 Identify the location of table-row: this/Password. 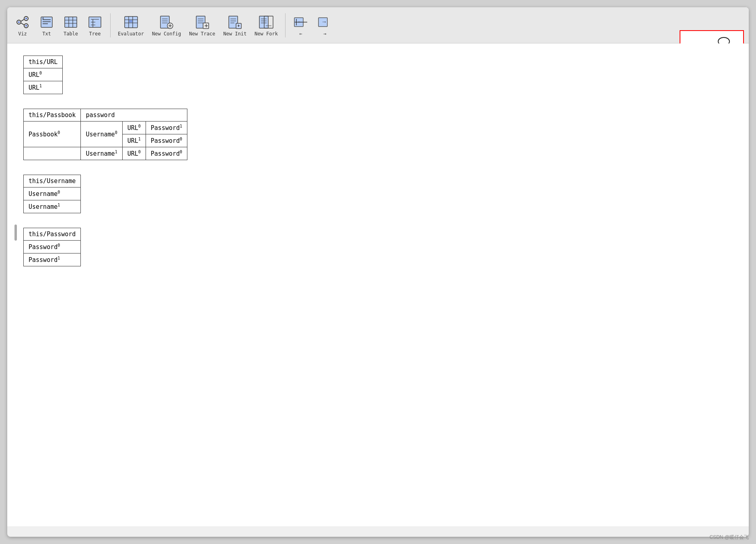
(52, 234).